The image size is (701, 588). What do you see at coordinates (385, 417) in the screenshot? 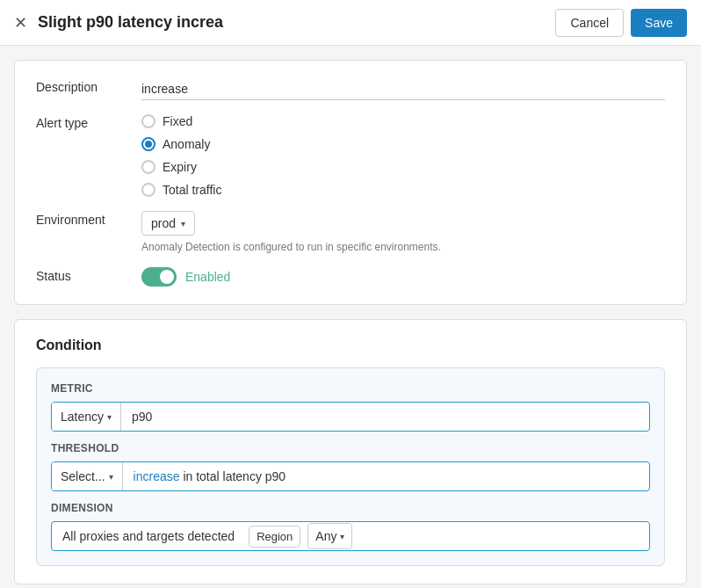
I see `metric-value: p90` at bounding box center [385, 417].